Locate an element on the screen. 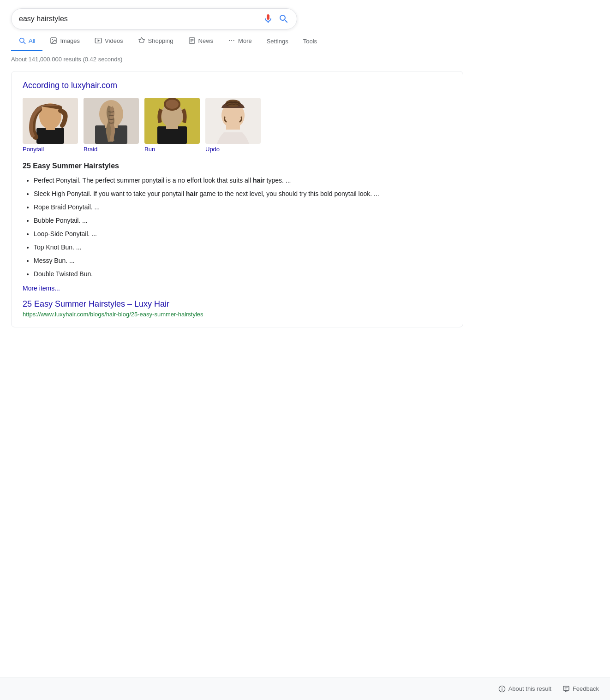 The height and width of the screenshot is (700, 610). tab-shopping-label: Shopping is located at coordinates (161, 41).